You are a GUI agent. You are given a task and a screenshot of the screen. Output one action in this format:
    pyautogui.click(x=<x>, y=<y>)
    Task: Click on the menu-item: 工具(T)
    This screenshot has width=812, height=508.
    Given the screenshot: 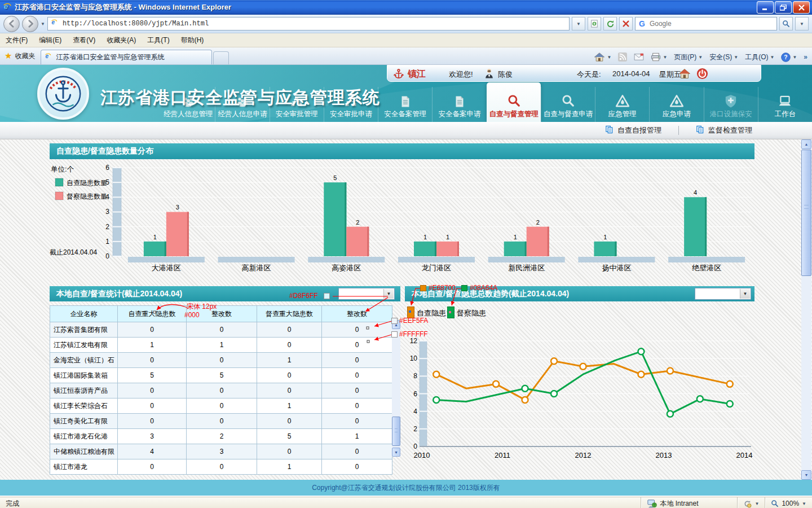 What is the action you would take?
    pyautogui.click(x=158, y=40)
    